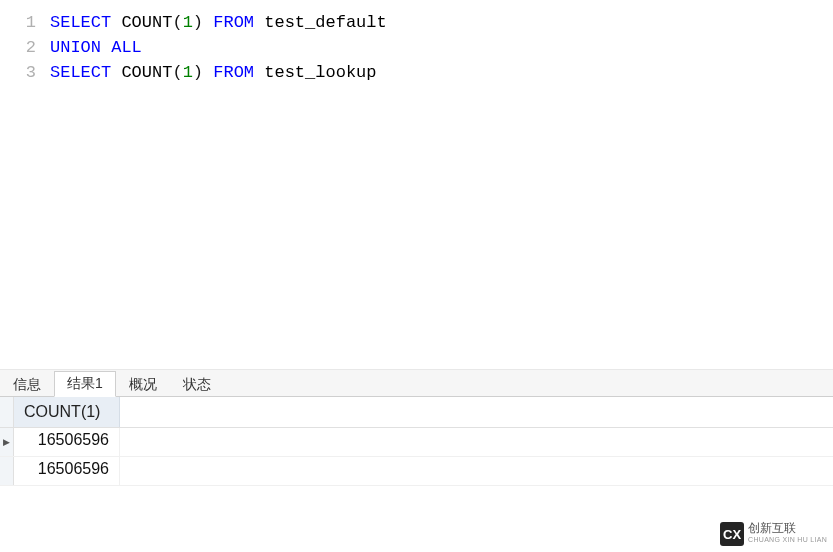 This screenshot has width=833, height=552. What do you see at coordinates (416, 412) in the screenshot?
I see `grid-header-row: COUNT(1)` at bounding box center [416, 412].